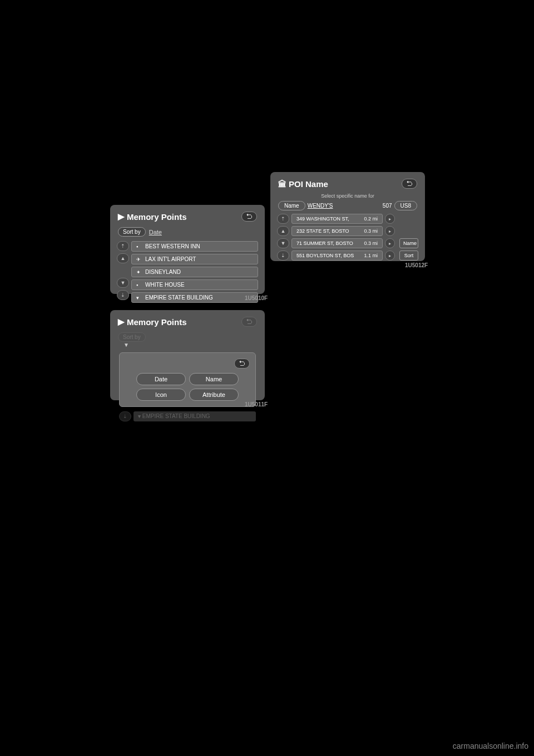  I want to click on panel-back-button: ⮌, so click(242, 364).